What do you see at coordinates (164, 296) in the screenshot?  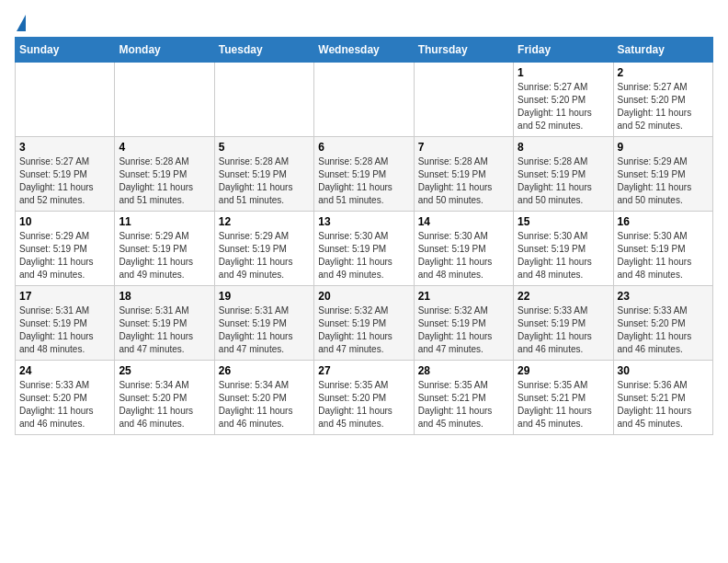 I see `day-number: 18` at bounding box center [164, 296].